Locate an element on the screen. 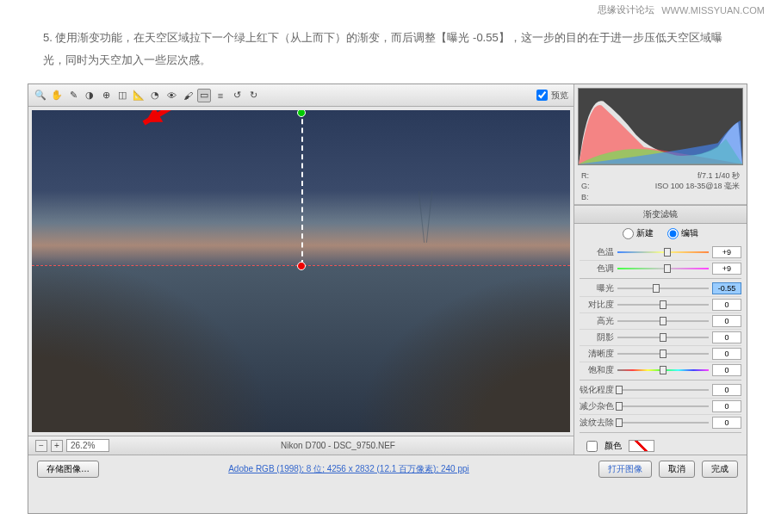 The height and width of the screenshot is (532, 775). tint-label: 色调 is located at coordinates (598, 269).